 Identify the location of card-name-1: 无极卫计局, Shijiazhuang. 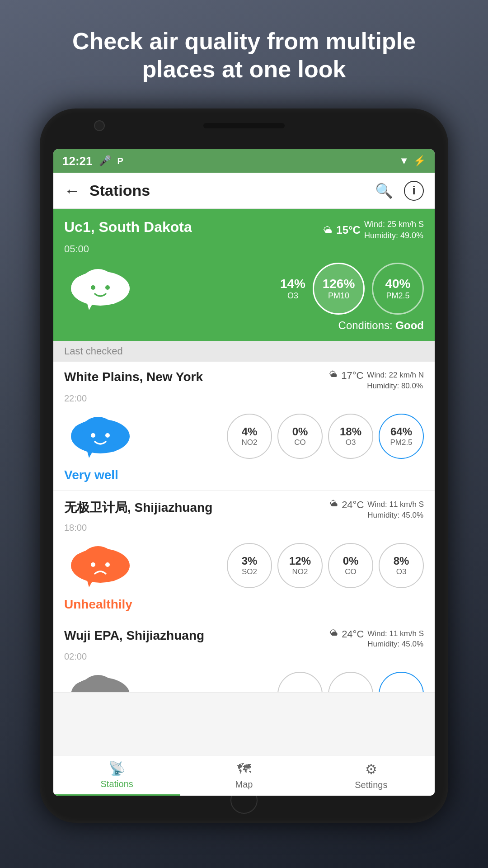
(138, 508).